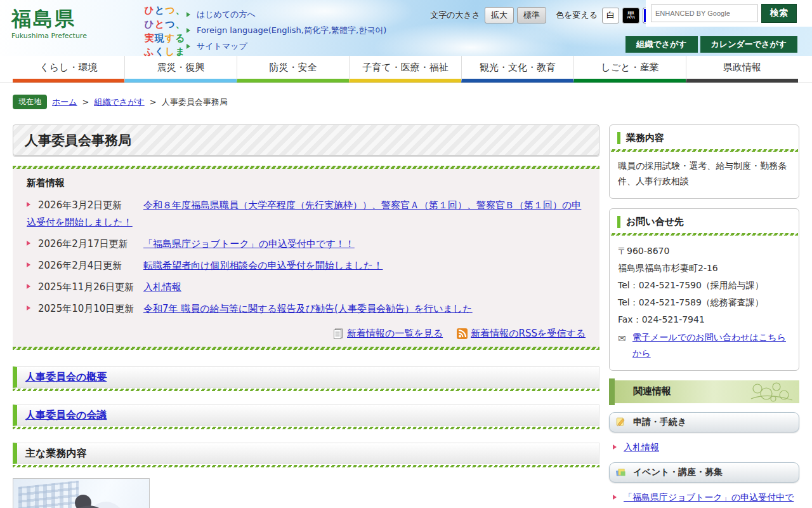 The width and height of the screenshot is (812, 508). Describe the element at coordinates (95, 496) in the screenshot. I see `bowing-person-silhouette` at that location.